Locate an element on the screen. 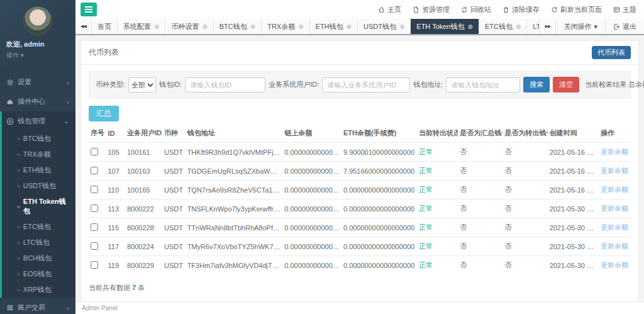 The height and width of the screenshot is (314, 644). gear-icon is located at coordinates (10, 82).